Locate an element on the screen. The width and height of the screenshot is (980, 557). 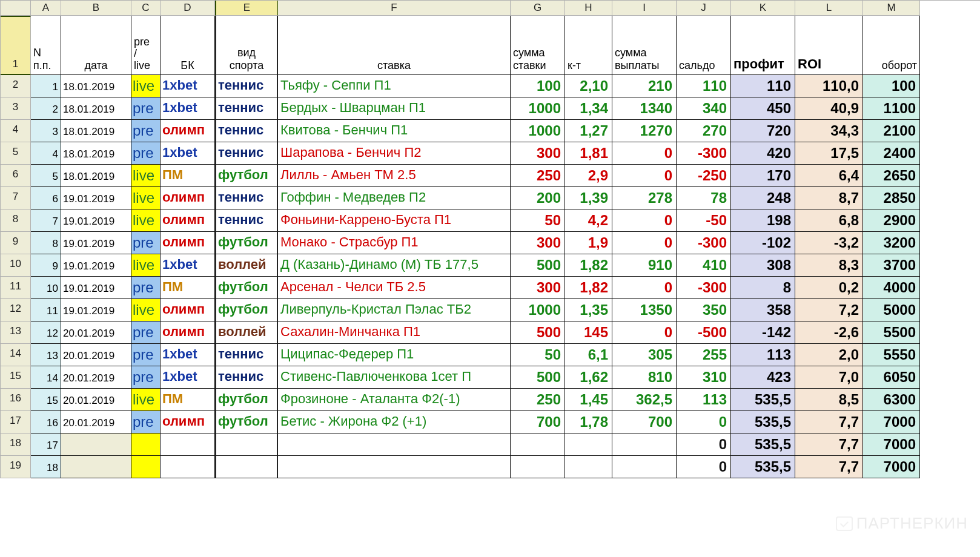
cell-J19: 0 is located at coordinates (704, 467).